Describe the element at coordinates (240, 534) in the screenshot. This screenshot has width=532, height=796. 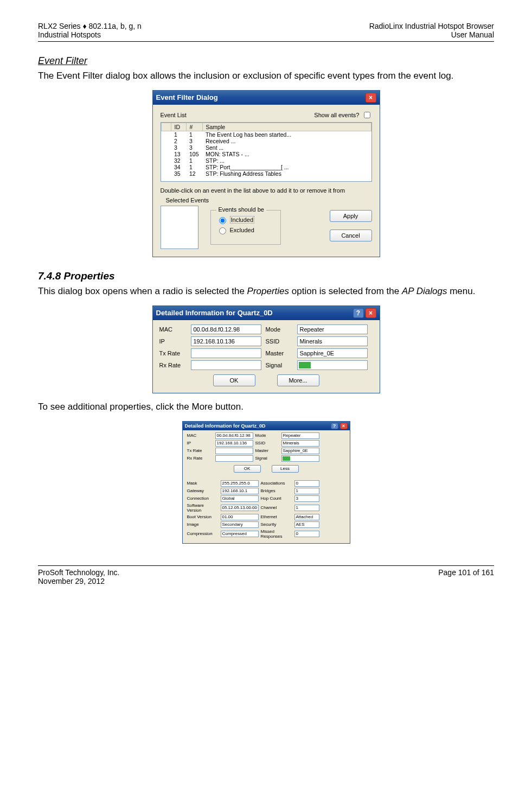
I see `compression-field: Compressed` at that location.